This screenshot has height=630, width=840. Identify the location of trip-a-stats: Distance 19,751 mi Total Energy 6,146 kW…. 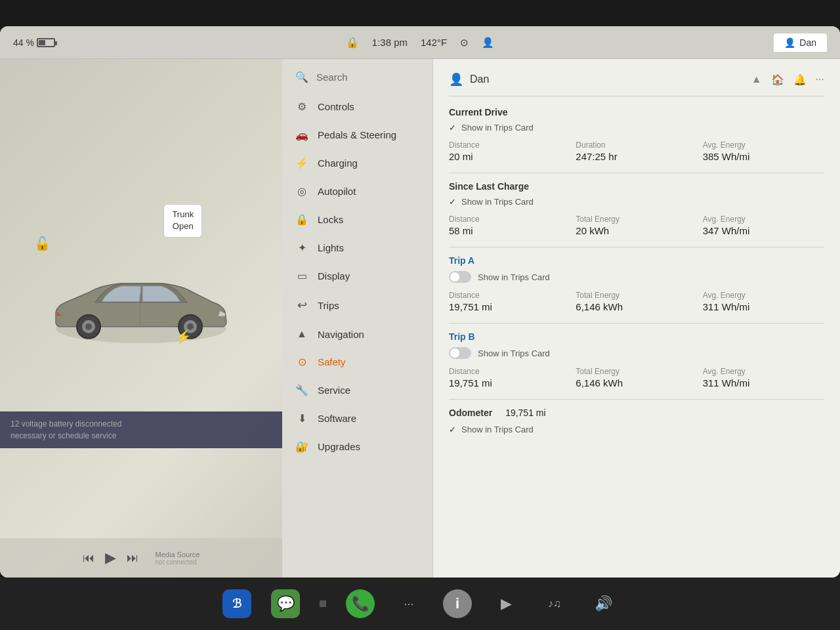
(637, 302).